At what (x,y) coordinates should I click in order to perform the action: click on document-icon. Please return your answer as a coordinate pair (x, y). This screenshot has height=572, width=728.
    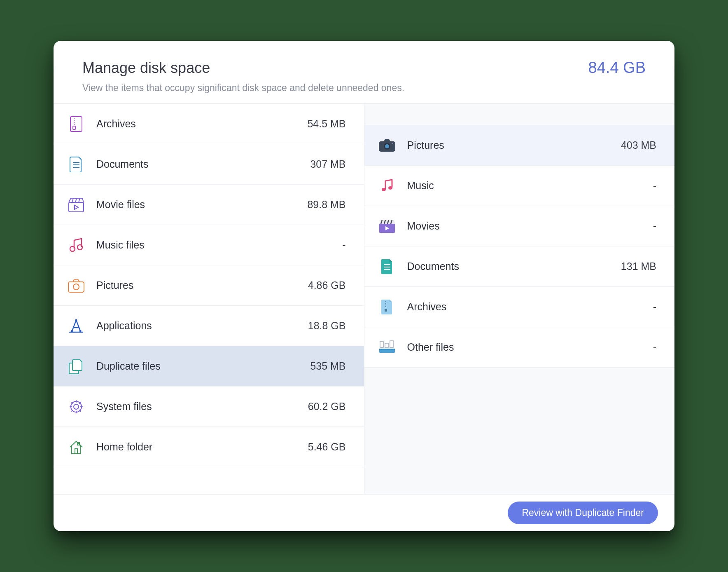
    Looking at the image, I should click on (76, 164).